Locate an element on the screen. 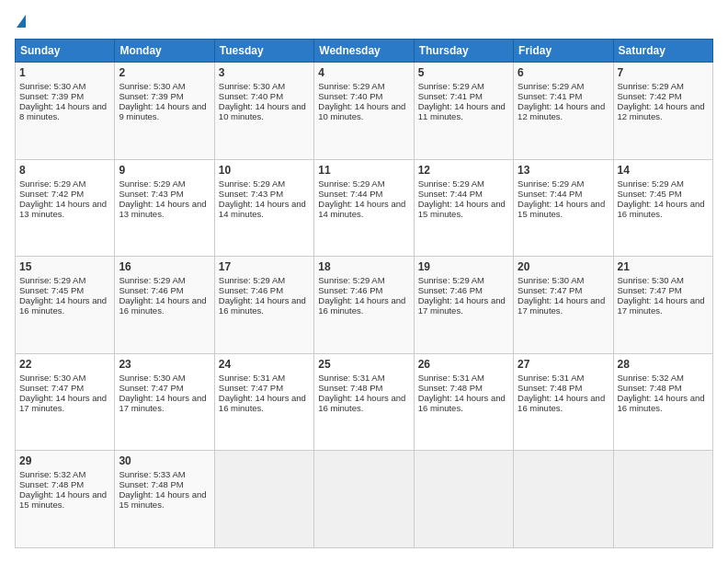 The height and width of the screenshot is (563, 728). calendar-cell: 28Sunrise: 5:32 AMSunset: 7:48 PMDayligh… is located at coordinates (663, 402).